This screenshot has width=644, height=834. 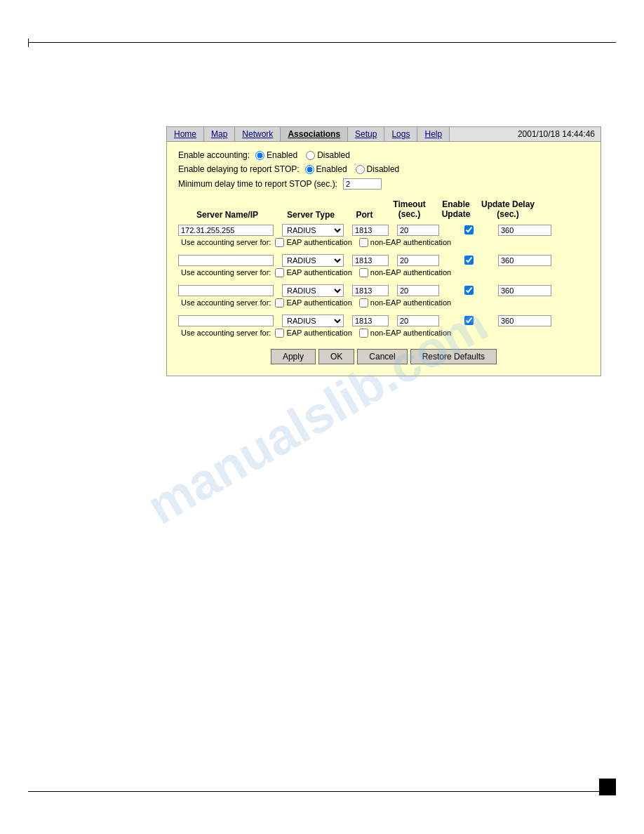 I want to click on enable-delaying-radio-group: Enabled Disabled, so click(x=352, y=169).